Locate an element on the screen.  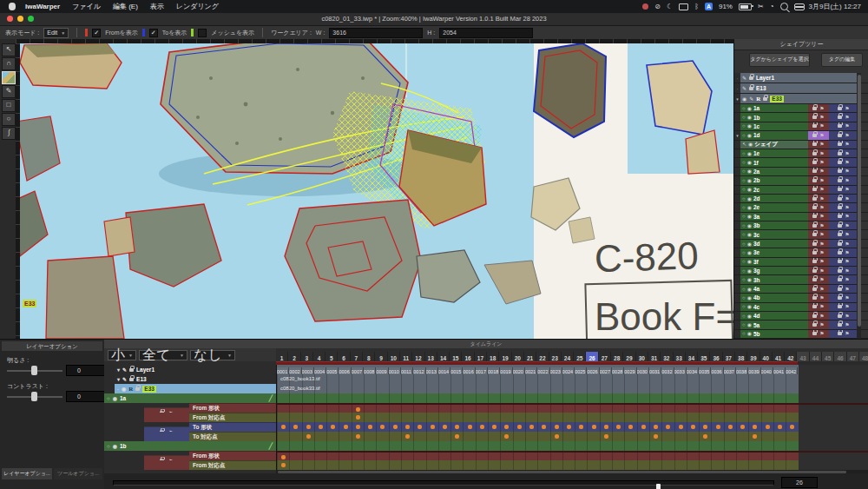
frame-file-cell: 0006 is located at coordinates (345, 371).